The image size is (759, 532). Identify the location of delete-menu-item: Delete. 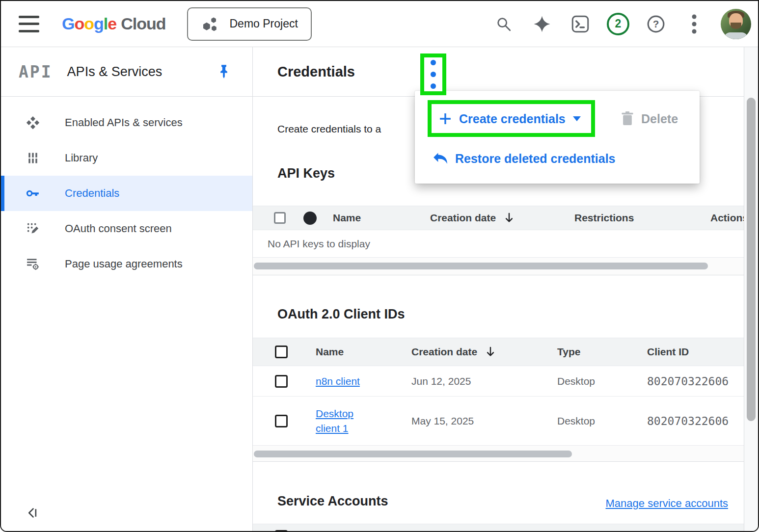
(649, 119).